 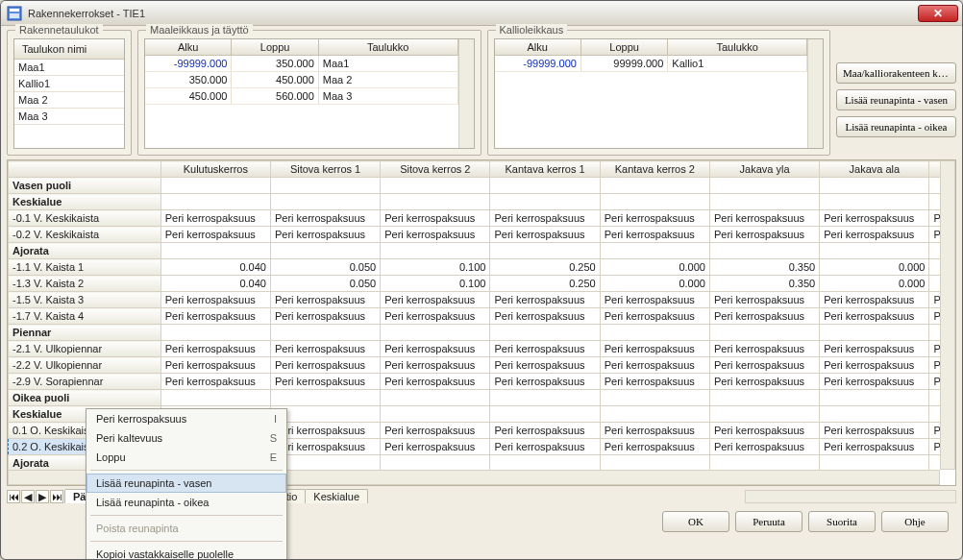 I want to click on grid-cell: 0.350, so click(x=764, y=267).